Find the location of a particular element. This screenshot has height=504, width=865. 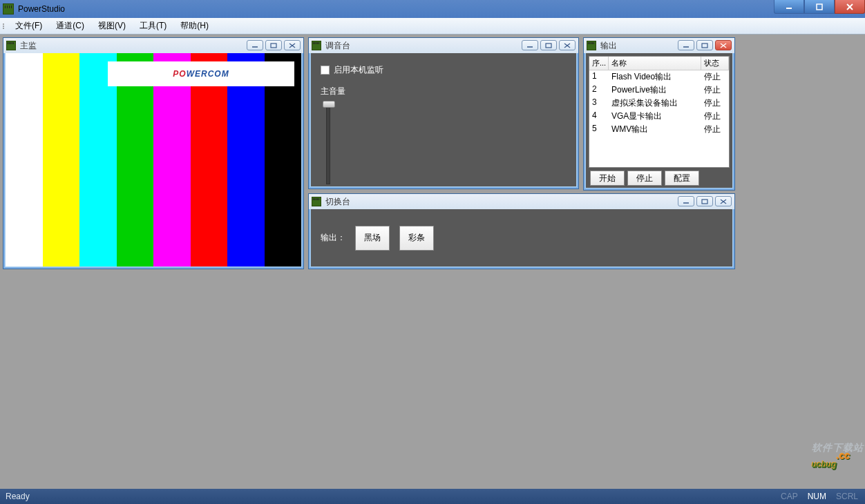

output-buttons: 开始 停止 配置 is located at coordinates (659, 177).